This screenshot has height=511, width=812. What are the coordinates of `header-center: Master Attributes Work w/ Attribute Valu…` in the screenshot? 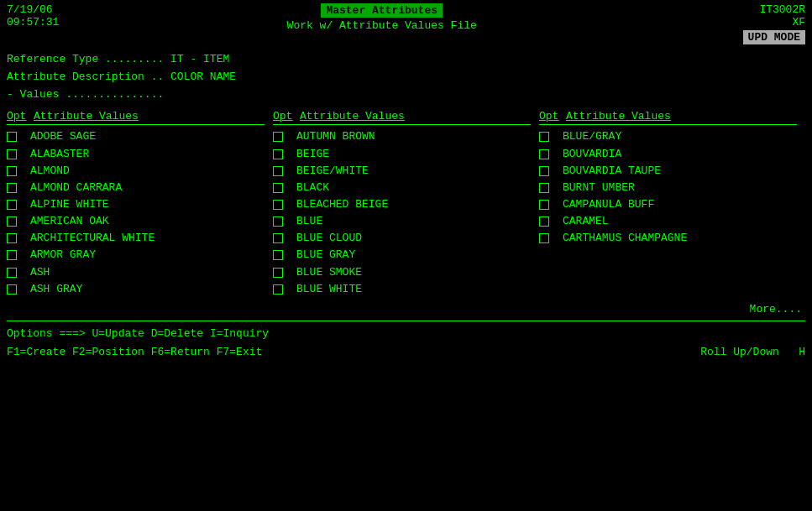 It's located at (381, 18).